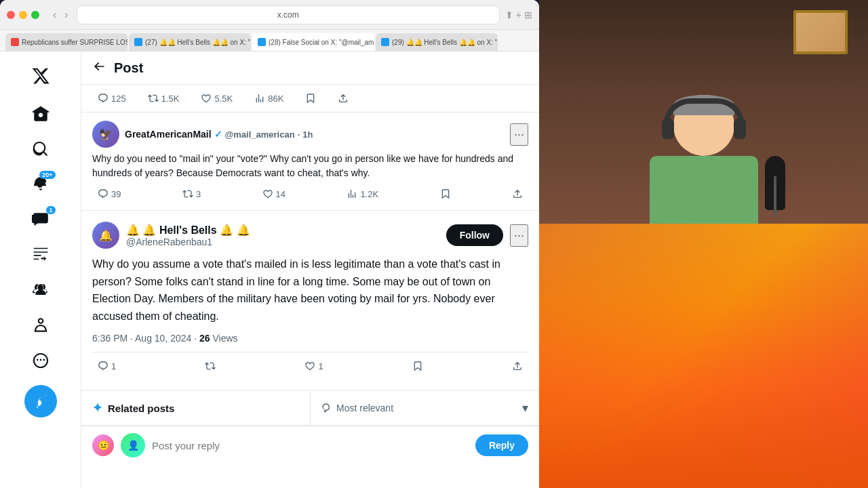  What do you see at coordinates (112, 98) in the screenshot?
I see `stats-replies: 125` at bounding box center [112, 98].